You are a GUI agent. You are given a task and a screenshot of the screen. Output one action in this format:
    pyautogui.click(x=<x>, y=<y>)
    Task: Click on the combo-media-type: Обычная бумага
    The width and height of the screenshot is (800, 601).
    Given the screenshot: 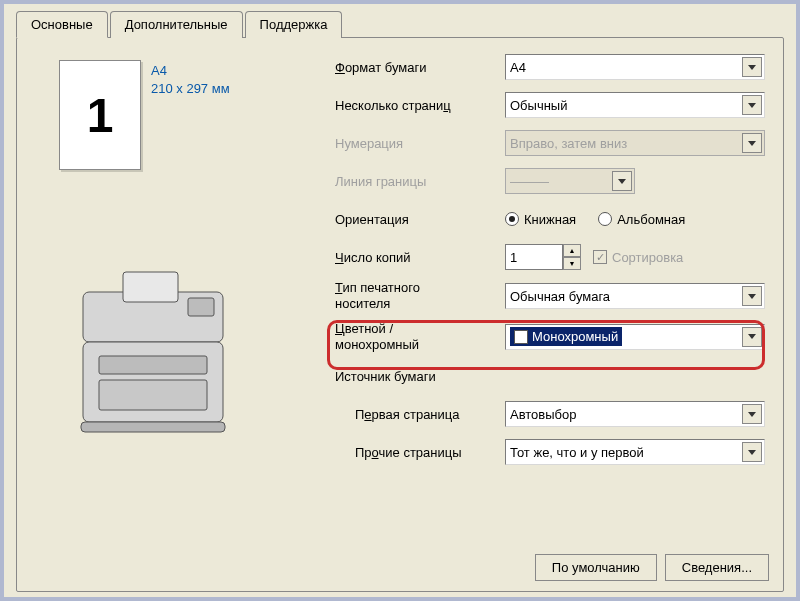 What is the action you would take?
    pyautogui.click(x=635, y=296)
    